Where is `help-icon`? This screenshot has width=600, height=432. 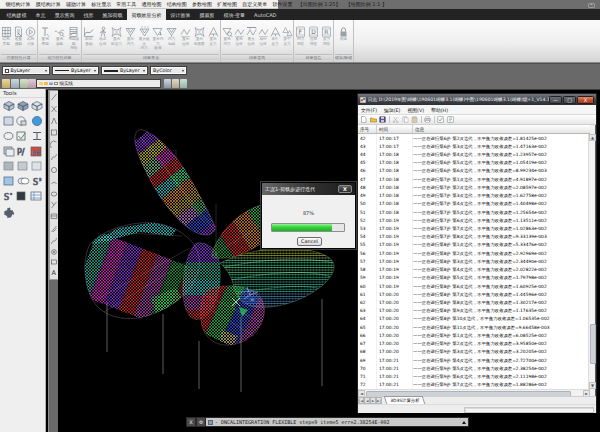
help-icon is located at coordinates (450, 120).